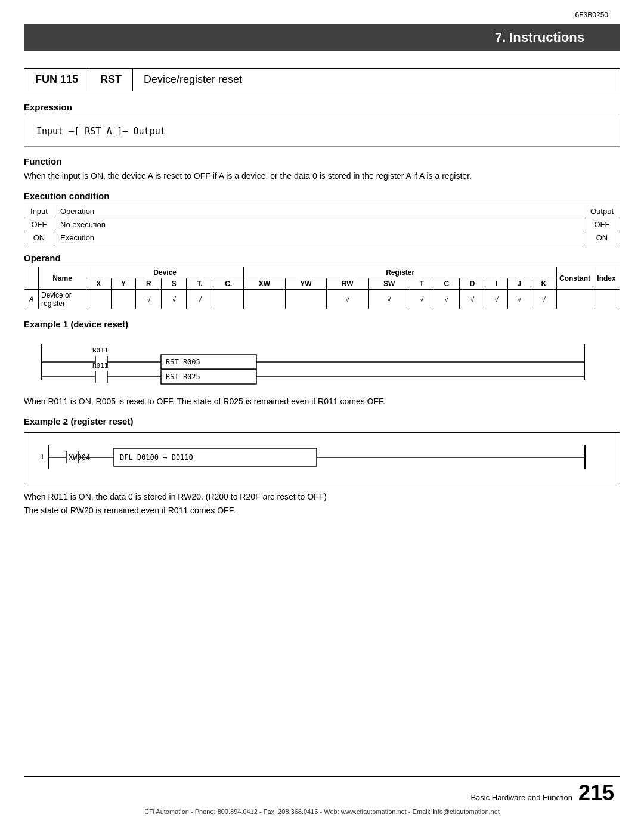 The width and height of the screenshot is (644, 833). I want to click on op-a-J: √, so click(519, 299).